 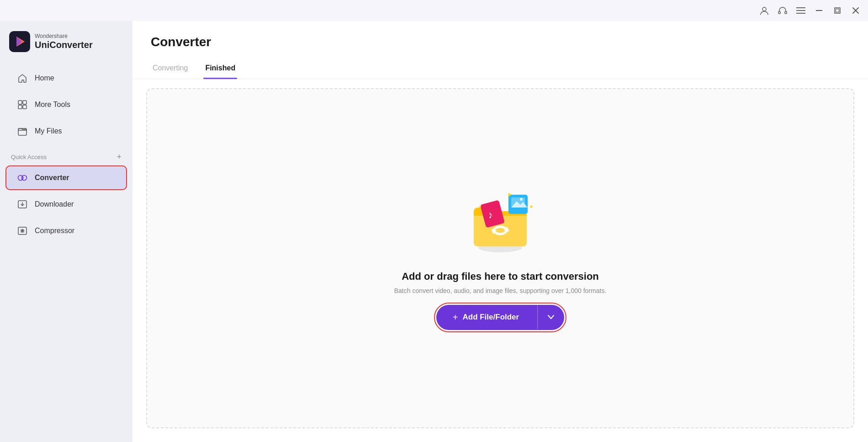 I want to click on chevron-down-icon, so click(x=551, y=317).